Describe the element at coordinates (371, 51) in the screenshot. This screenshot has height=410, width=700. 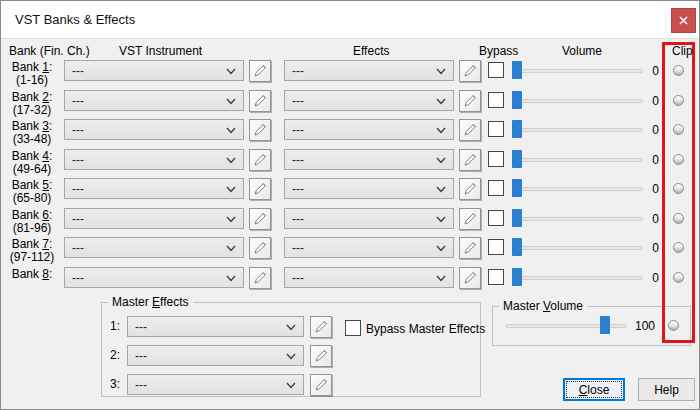
I see `header-effects: Effects` at that location.